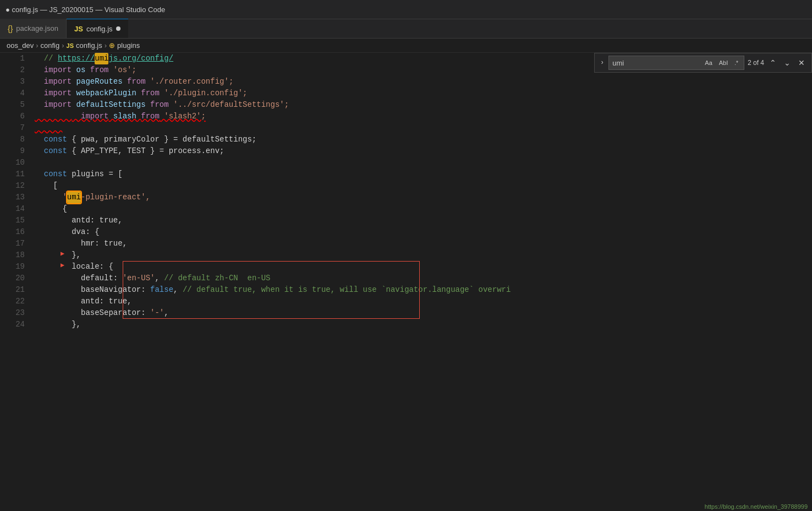 Image resolution: width=812 pixels, height=511 pixels. I want to click on code-line-17: hmr: true,, so click(421, 243).